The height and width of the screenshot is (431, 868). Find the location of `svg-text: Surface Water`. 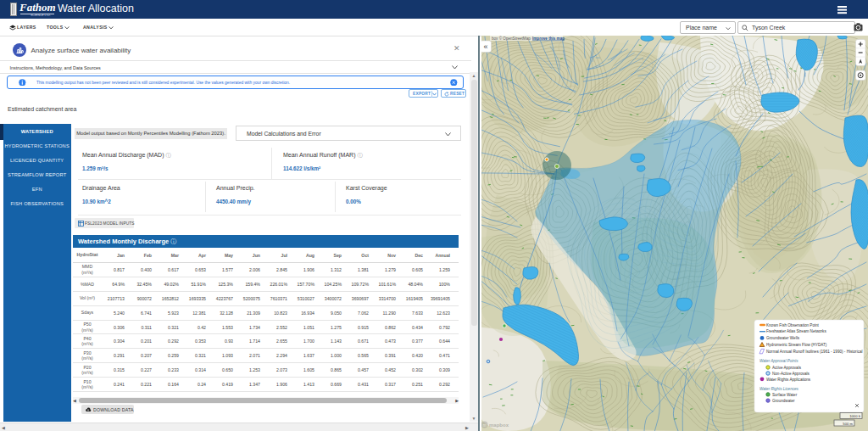

svg-text: Surface Water is located at coordinates (785, 395).